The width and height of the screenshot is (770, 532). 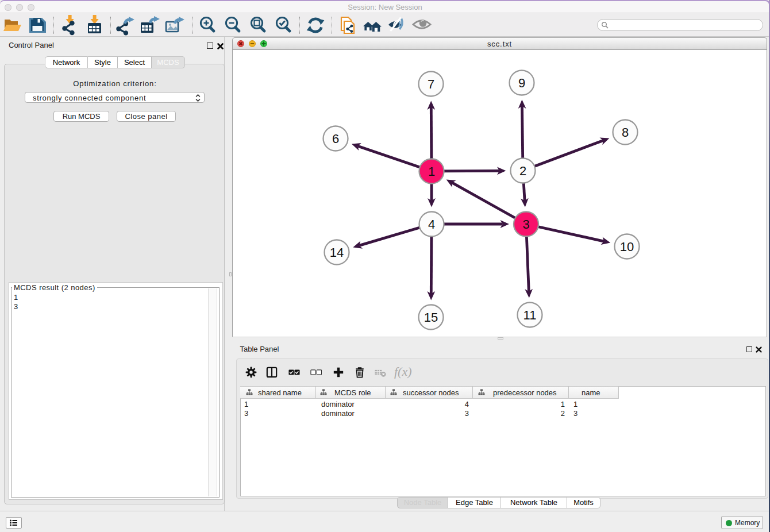 I want to click on svg-text: 14, so click(x=337, y=253).